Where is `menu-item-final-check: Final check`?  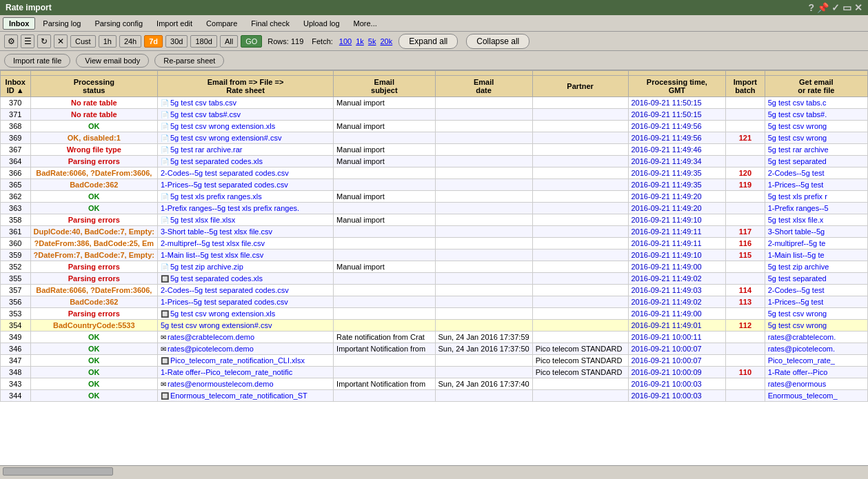 menu-item-final-check: Final check is located at coordinates (270, 23).